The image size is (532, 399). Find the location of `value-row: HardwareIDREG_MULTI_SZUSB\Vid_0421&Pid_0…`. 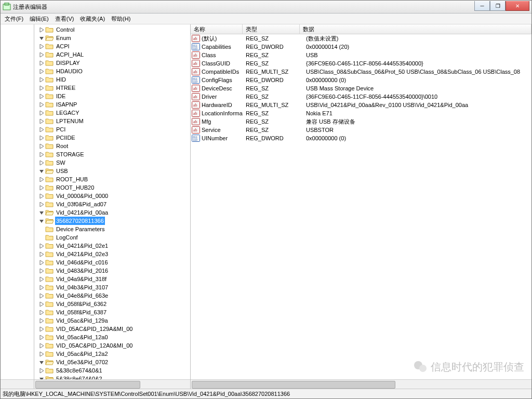

value-row: HardwareIDREG_MULTI_SZUSB\Vid_0421&Pid_0… is located at coordinates (361, 105).